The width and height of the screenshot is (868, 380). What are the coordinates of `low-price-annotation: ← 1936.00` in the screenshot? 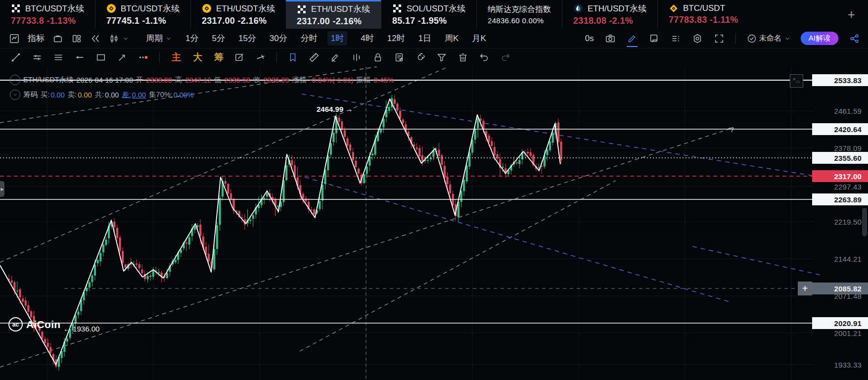 It's located at (81, 329).